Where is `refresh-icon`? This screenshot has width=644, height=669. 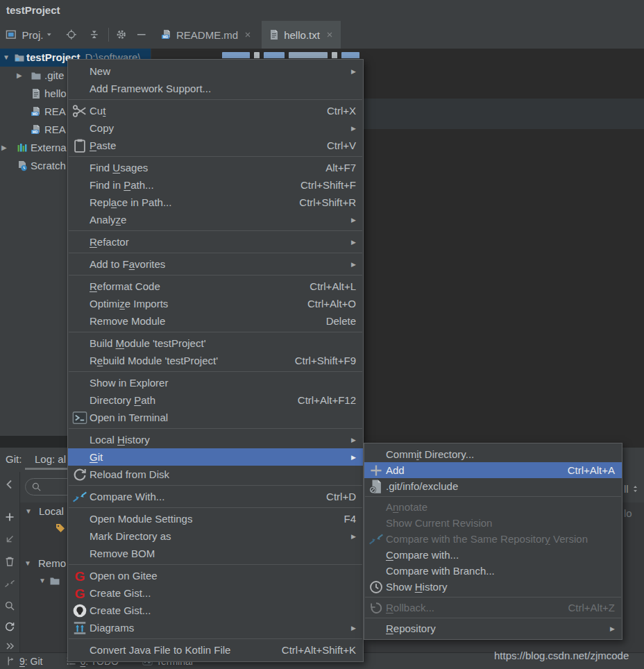 refresh-icon is located at coordinates (10, 627).